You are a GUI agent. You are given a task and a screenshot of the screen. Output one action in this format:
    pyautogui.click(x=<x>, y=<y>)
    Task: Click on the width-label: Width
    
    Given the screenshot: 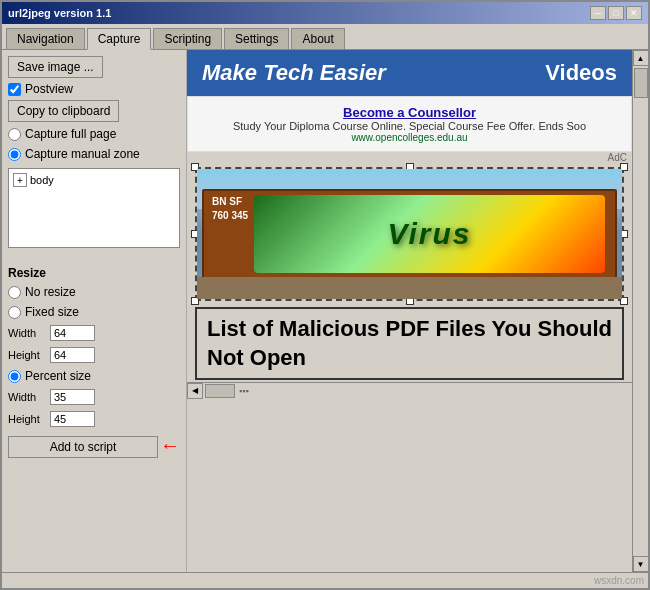 What is the action you would take?
    pyautogui.click(x=27, y=333)
    